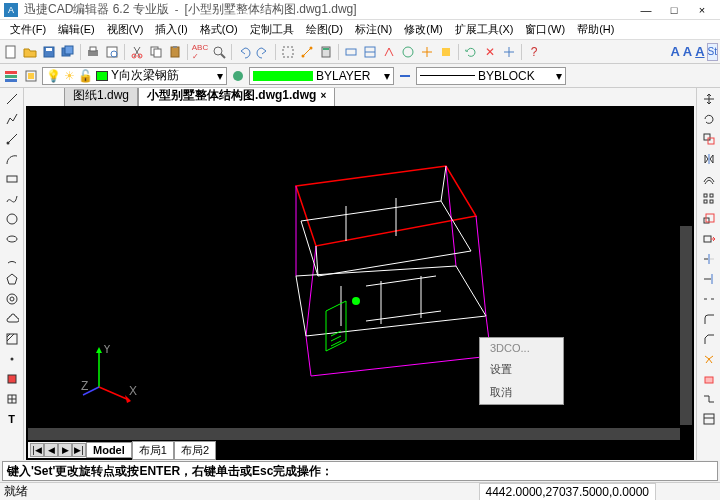 This screenshot has width=720, height=500. Describe the element at coordinates (171, 30) in the screenshot. I see `menu-insert: 插入(I)` at that location.